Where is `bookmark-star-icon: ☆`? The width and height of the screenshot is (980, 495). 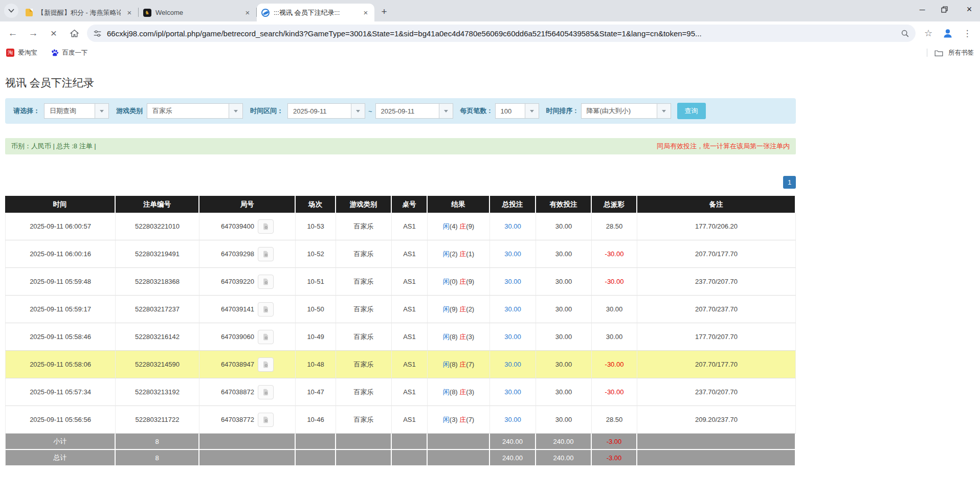 bookmark-star-icon: ☆ is located at coordinates (928, 33).